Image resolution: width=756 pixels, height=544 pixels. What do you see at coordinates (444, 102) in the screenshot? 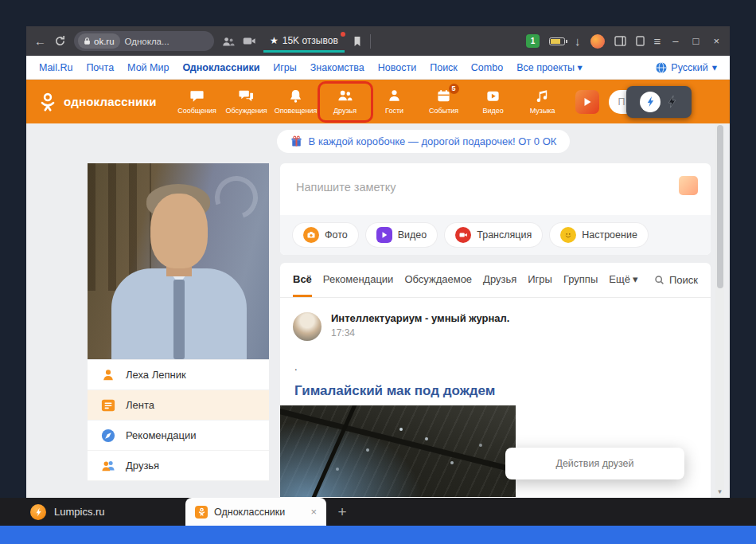
I see `okmenu-item-events: 5 События` at bounding box center [444, 102].